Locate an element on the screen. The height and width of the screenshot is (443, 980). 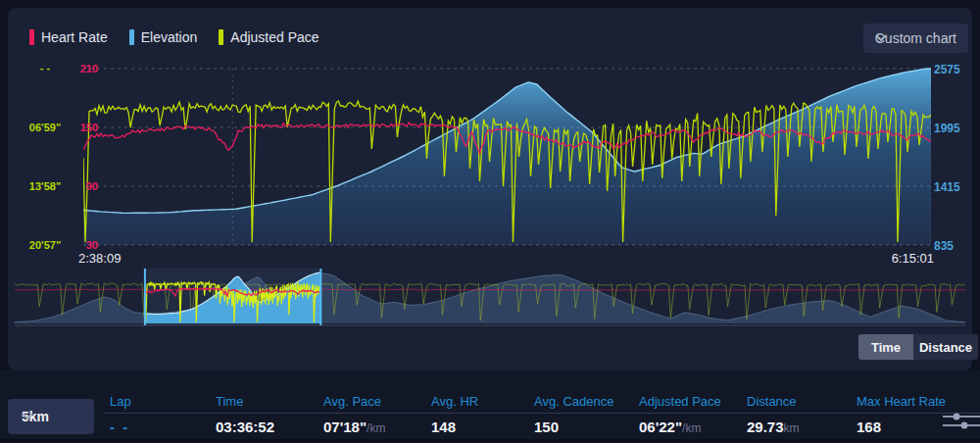
column-header-adjusted-pace: Adjusted Pace is located at coordinates (680, 402).